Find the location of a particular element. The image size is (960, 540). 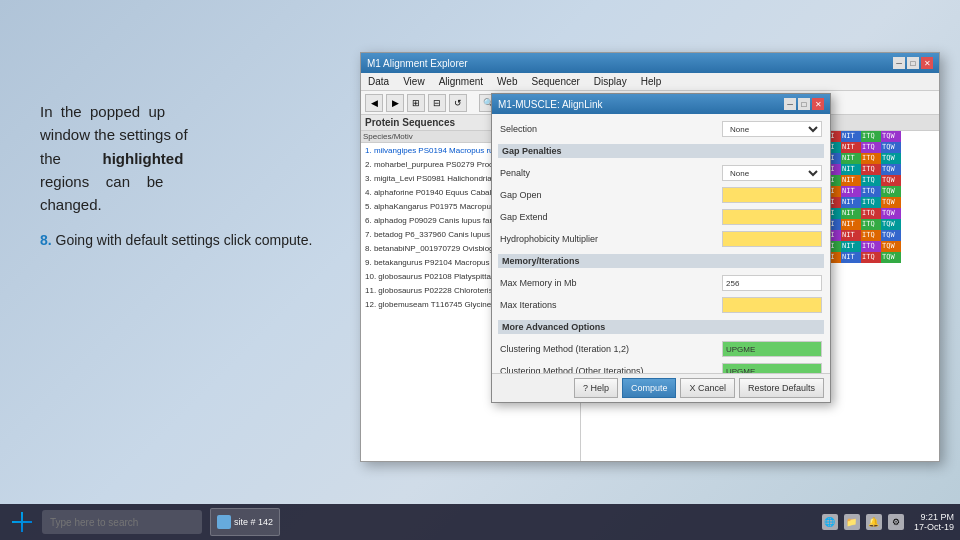

toolbar-btn-1: ◀ is located at coordinates (374, 103).